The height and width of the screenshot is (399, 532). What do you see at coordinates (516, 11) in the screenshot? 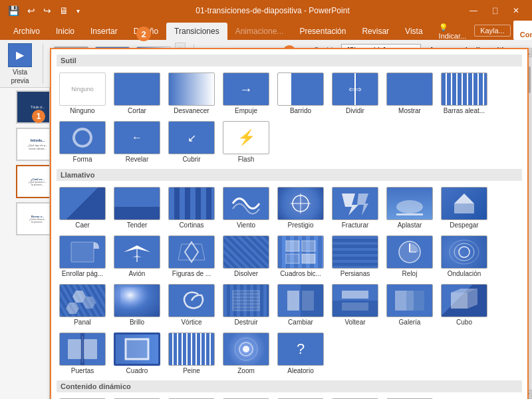
I see `close-button: ✕` at bounding box center [516, 11].